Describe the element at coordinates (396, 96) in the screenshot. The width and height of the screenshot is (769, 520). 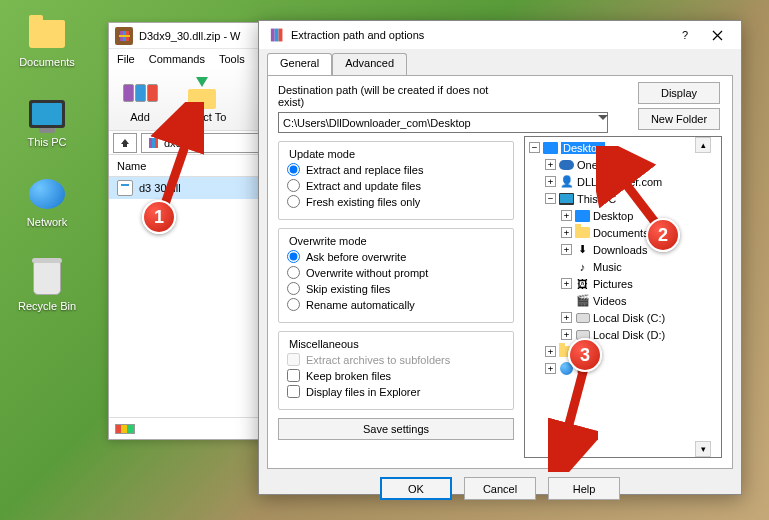
I see `destination-label: Destination path (will be created if doe…` at that location.